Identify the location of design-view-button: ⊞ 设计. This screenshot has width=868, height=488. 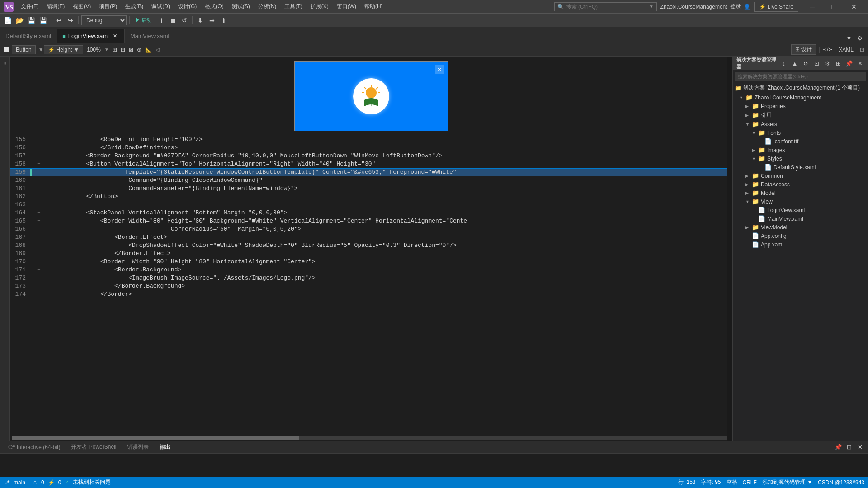
(804, 50).